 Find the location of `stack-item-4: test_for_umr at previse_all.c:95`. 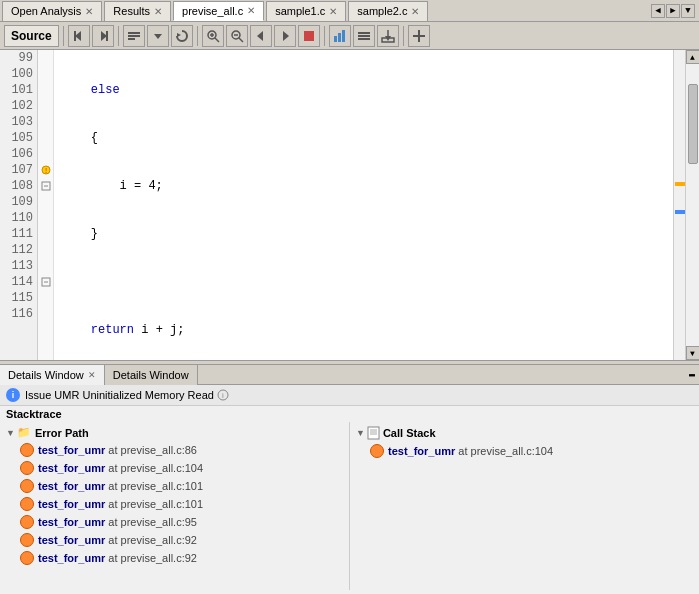

stack-item-4: test_for_umr at previse_all.c:95 is located at coordinates (174, 522).